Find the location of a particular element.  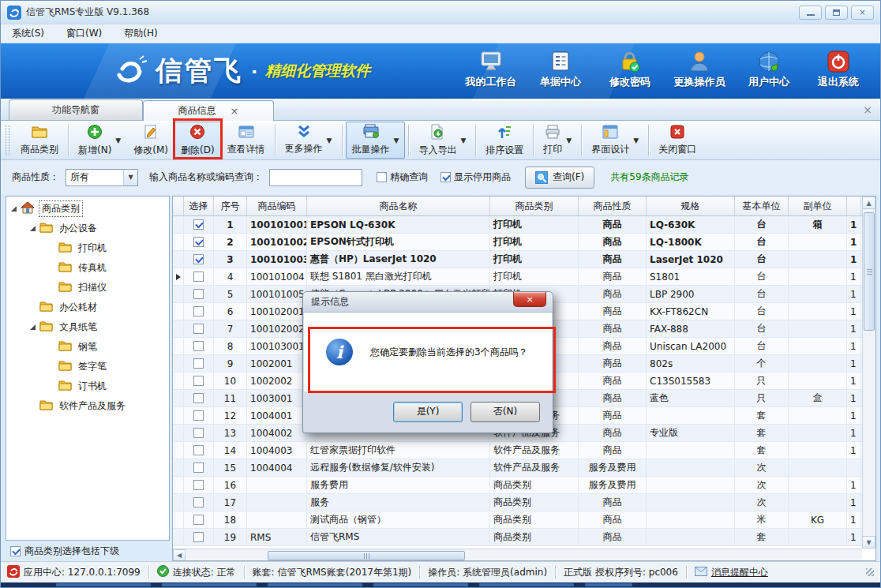

column-header is located at coordinates (854, 206).